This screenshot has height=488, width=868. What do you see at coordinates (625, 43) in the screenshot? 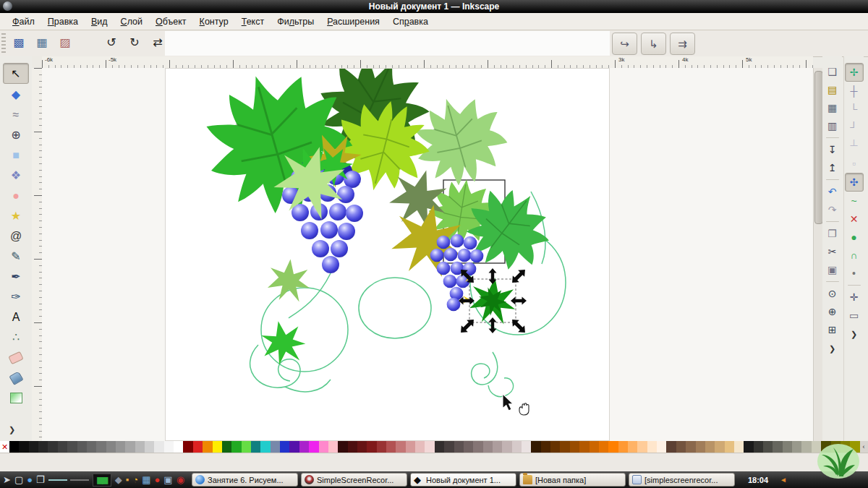
I see `transform-stroke-toggle: ↪` at bounding box center [625, 43].